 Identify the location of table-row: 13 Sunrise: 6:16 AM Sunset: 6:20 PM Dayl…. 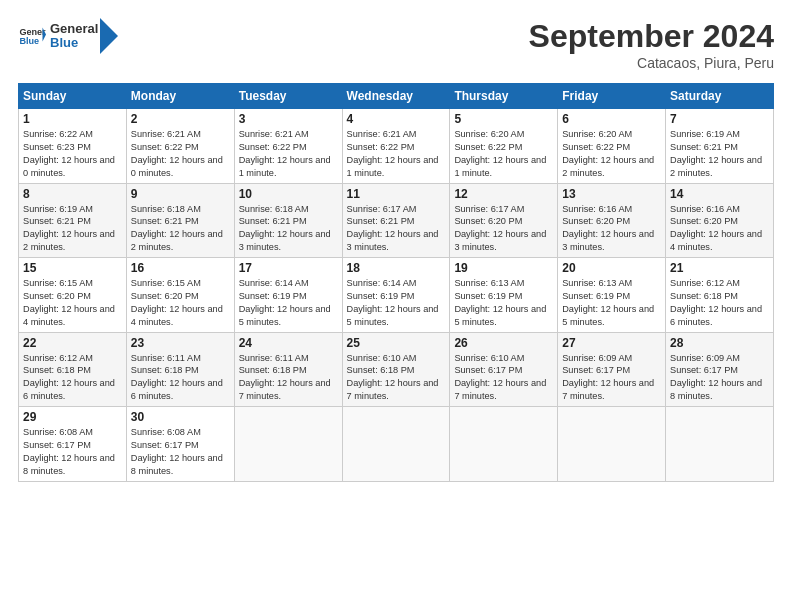
(612, 220).